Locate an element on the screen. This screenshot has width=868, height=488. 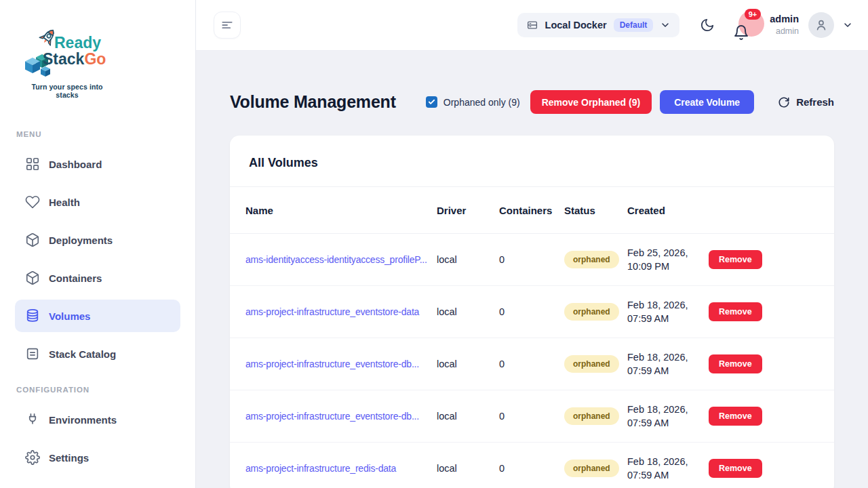
column-header-created: Created is located at coordinates (668, 210).